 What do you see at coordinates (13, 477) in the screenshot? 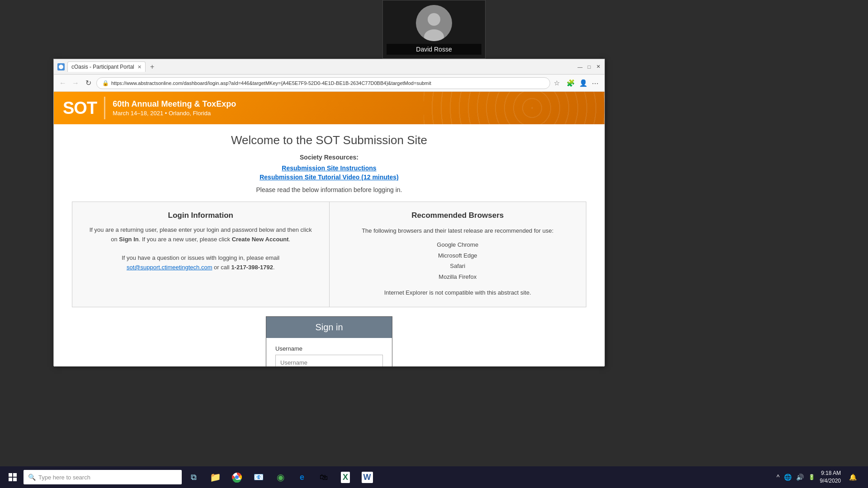
I see `windows-icon` at bounding box center [13, 477].